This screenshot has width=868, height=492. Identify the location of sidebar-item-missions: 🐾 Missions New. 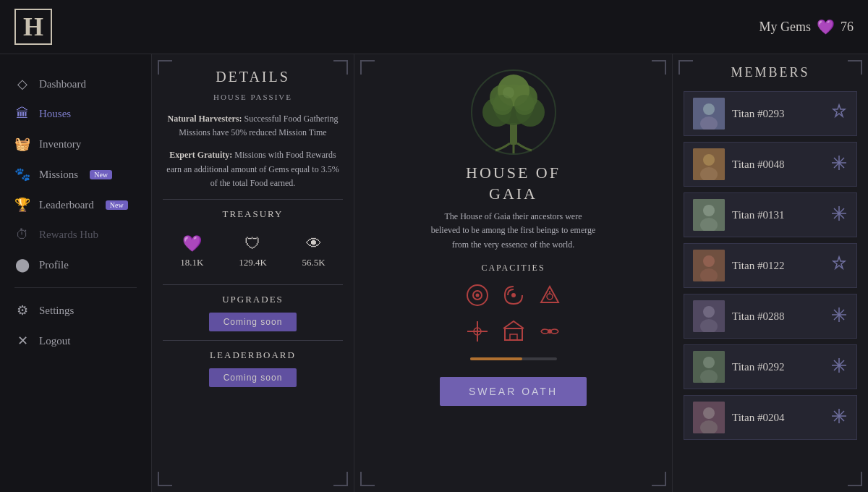
(75, 174).